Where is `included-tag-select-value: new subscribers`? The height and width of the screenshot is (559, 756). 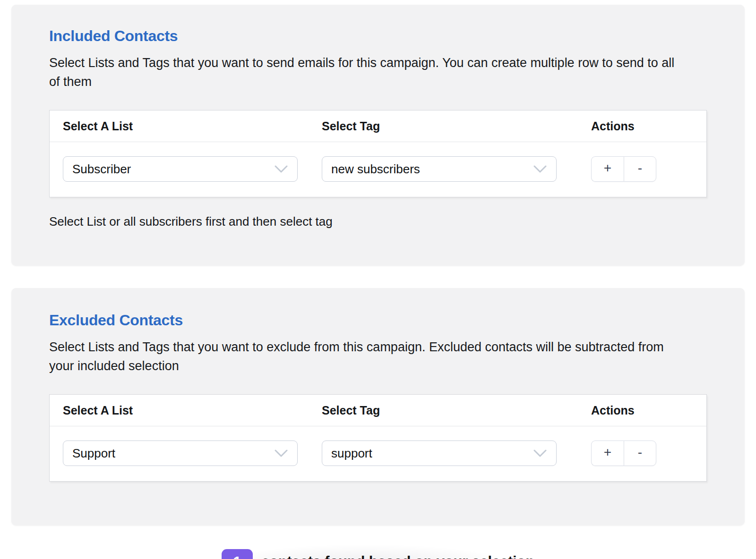
included-tag-select-value: new subscribers is located at coordinates (376, 169).